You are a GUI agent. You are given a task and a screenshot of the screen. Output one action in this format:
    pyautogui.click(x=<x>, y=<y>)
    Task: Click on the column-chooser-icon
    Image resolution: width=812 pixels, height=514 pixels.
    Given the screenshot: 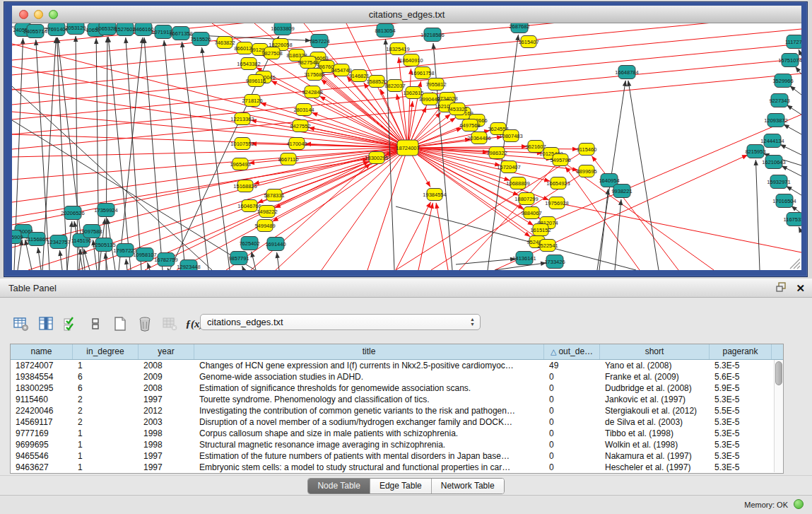 What is the action you would take?
    pyautogui.click(x=46, y=324)
    